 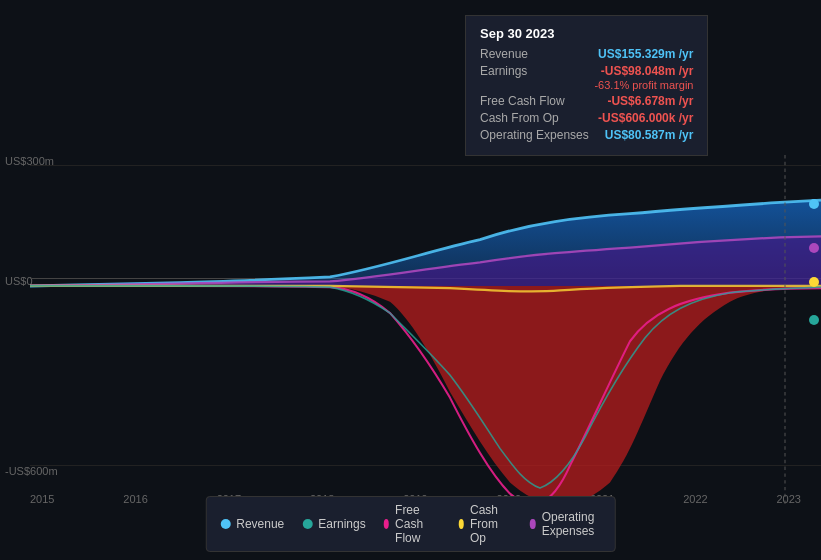 I want to click on fcf-value: -US$6.678m /yr, so click(x=650, y=101).